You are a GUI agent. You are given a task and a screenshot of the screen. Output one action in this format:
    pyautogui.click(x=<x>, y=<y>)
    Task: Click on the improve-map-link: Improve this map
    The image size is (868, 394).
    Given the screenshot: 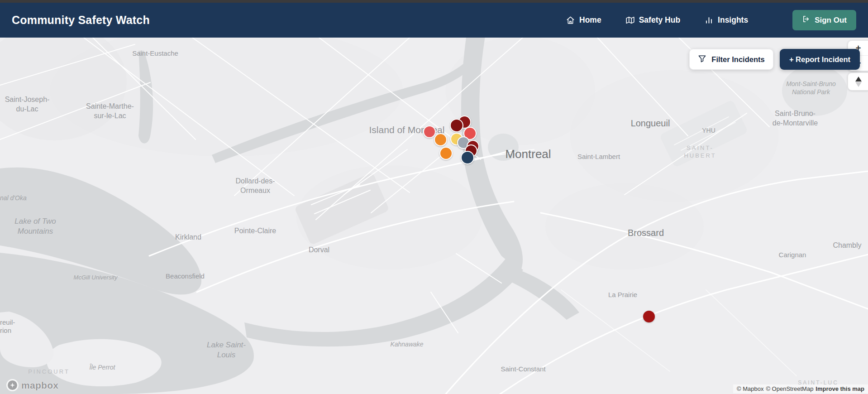 What is the action you would take?
    pyautogui.click(x=840, y=389)
    